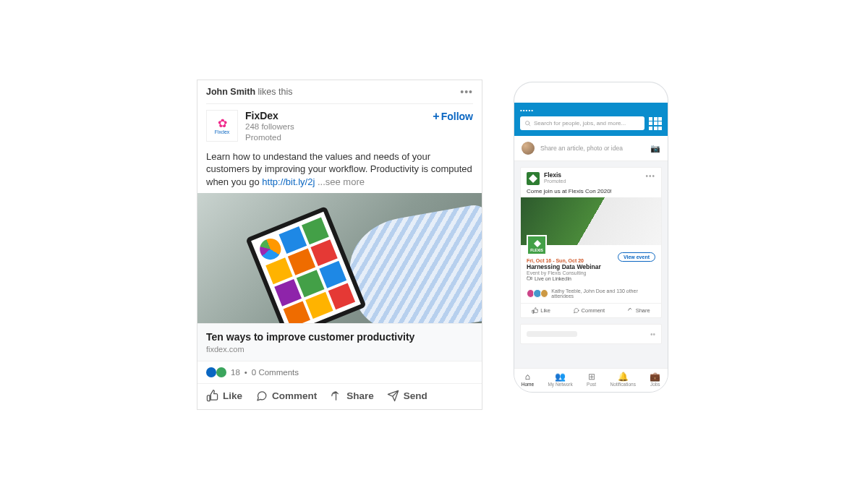 Image resolution: width=868 pixels, height=488 pixels. I want to click on social-counts: 18 • 0 Comments, so click(340, 372).